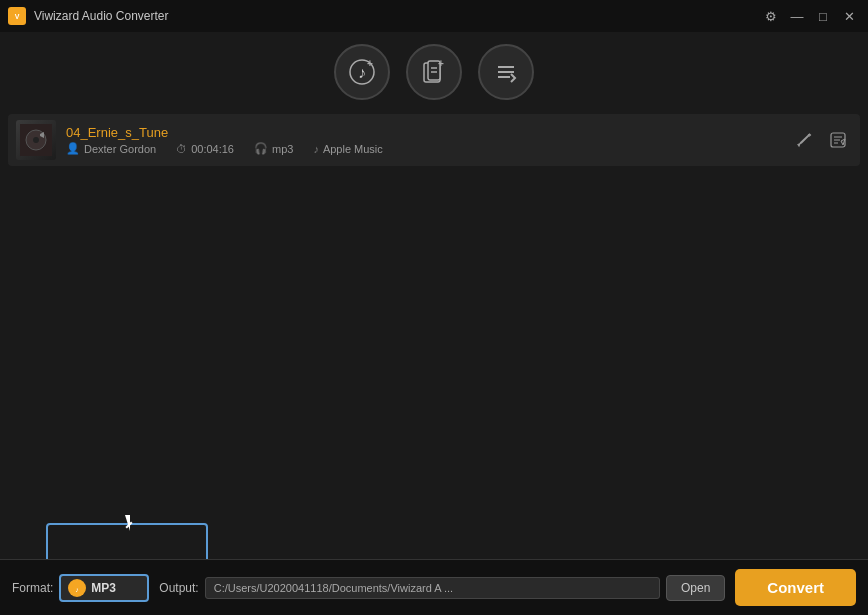 The image size is (868, 615). Describe the element at coordinates (434, 71) in the screenshot. I see `toolbar: ♪ + +` at that location.